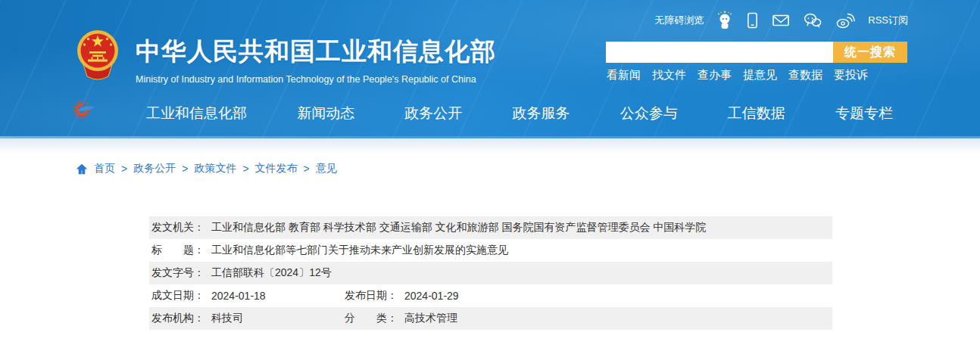  Describe the element at coordinates (271, 273) in the screenshot. I see `meta-value: 工信部联科〔2024〕12号` at that location.